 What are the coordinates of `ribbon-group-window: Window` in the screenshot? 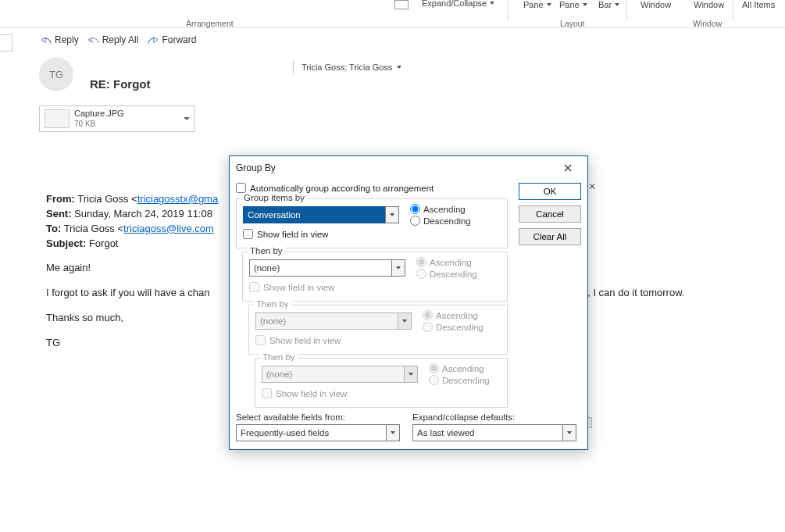 It's located at (708, 23).